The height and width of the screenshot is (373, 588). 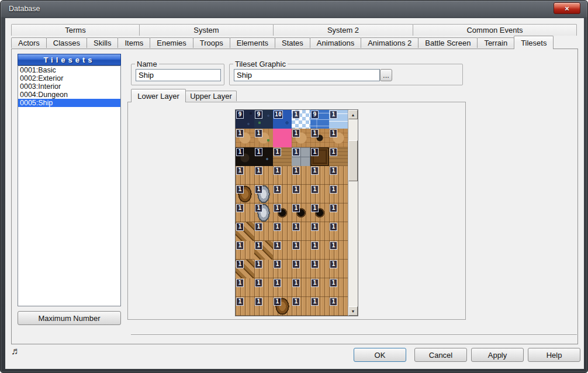 I want to click on tab-system-2: System 2, so click(x=343, y=30).